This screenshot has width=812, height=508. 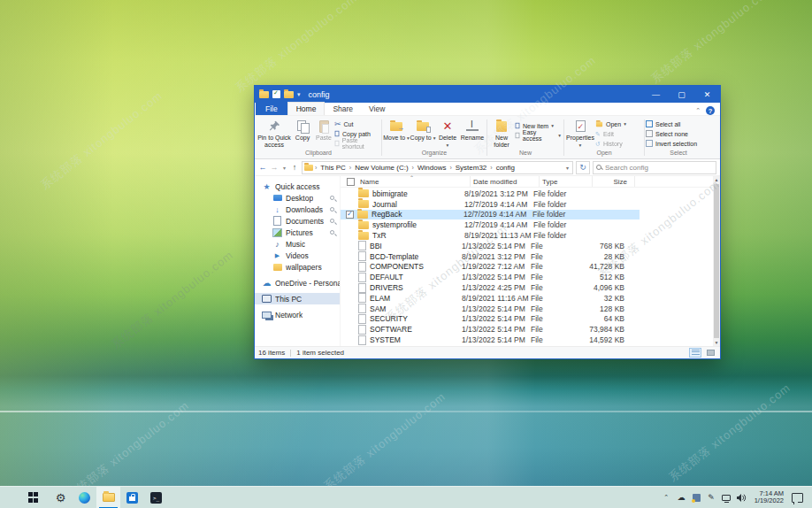 What do you see at coordinates (698, 111) in the screenshot?
I see `collapse-ribbon-icon: ⌃` at bounding box center [698, 111].